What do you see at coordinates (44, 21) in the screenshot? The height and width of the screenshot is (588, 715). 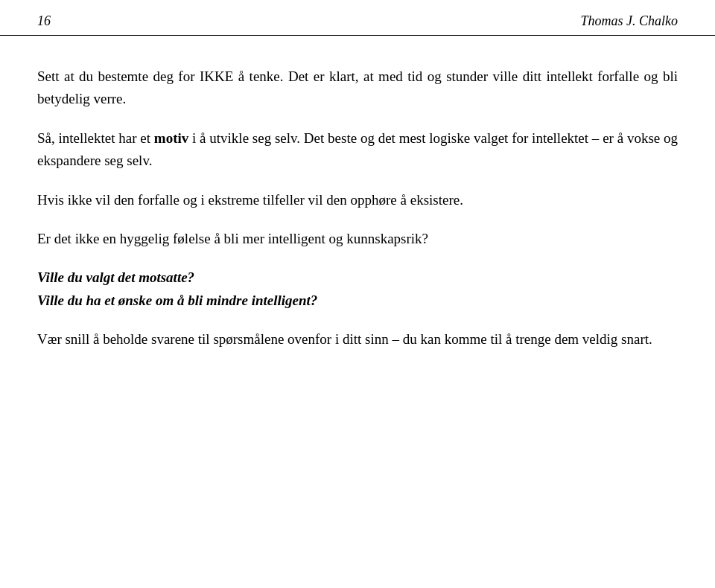 I see `page-number: 16` at bounding box center [44, 21].